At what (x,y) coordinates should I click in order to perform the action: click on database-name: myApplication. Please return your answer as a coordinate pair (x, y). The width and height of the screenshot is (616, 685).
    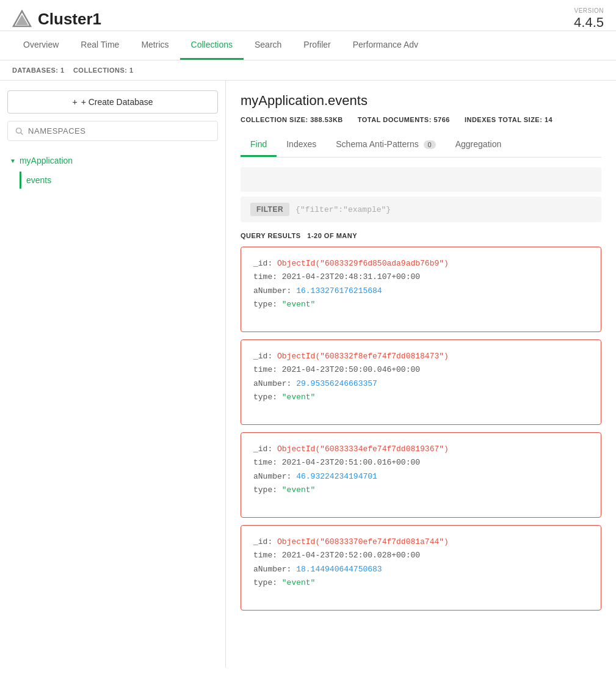
    Looking at the image, I should click on (46, 161).